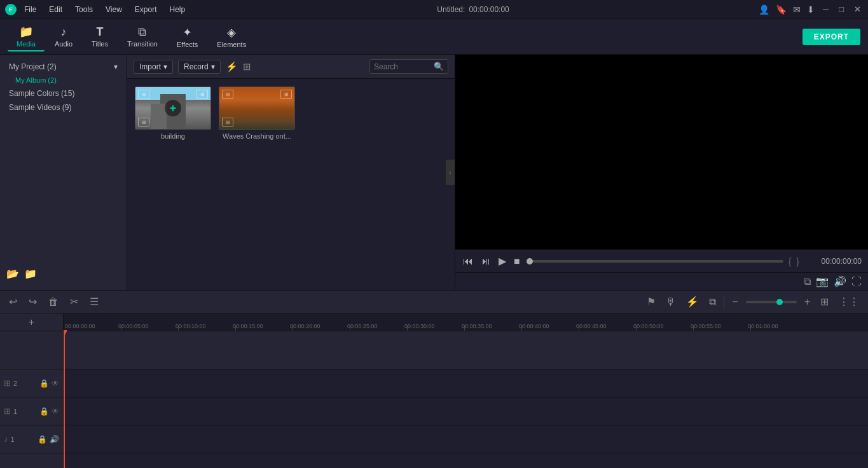  I want to click on preview-controls: ⏮ ⏯ ▶ ■ { } 00:00:00:00, so click(661, 261).